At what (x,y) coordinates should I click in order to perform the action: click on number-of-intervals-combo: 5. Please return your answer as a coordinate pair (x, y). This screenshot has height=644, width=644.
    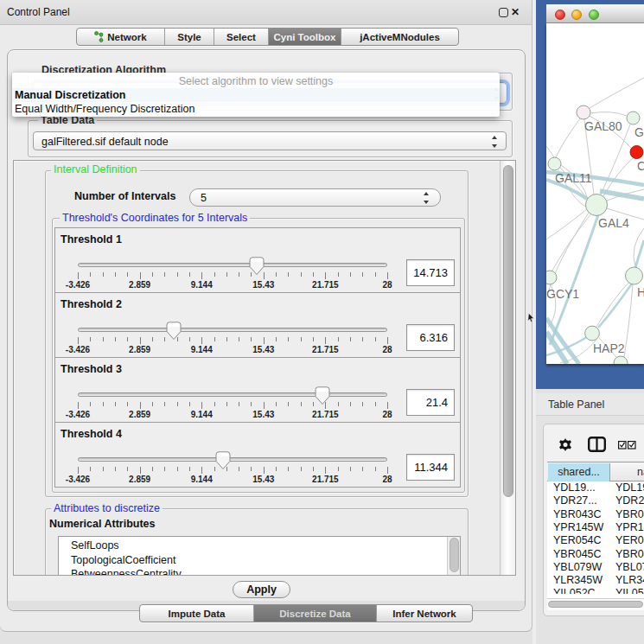
    Looking at the image, I should click on (315, 197).